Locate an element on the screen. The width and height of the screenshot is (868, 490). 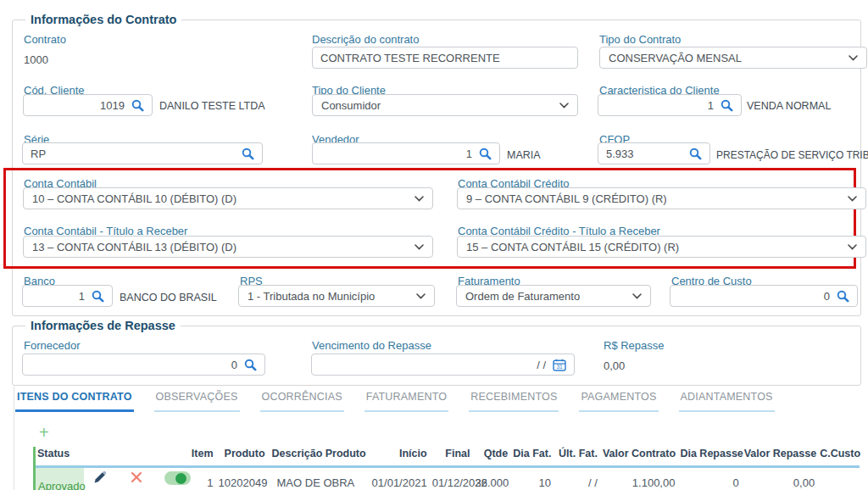
valor-repasse-cell: 0,00 is located at coordinates (782, 478).